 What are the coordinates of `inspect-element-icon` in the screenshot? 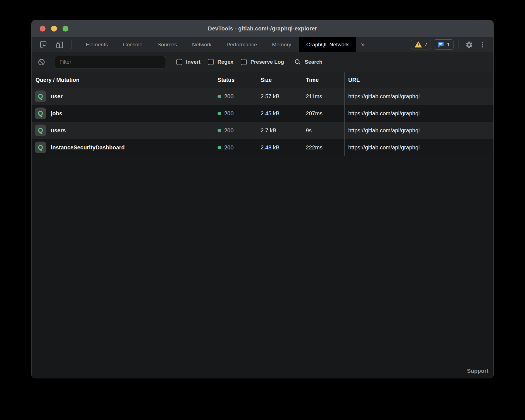 It's located at (43, 45).